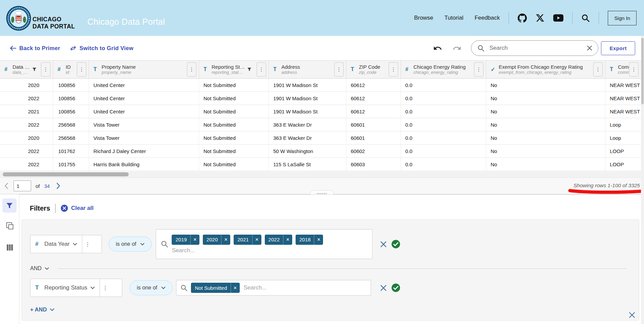 The image size is (644, 324). I want to click on table-row: 2022100856United CenterNot Submitted1901…, so click(320, 98).